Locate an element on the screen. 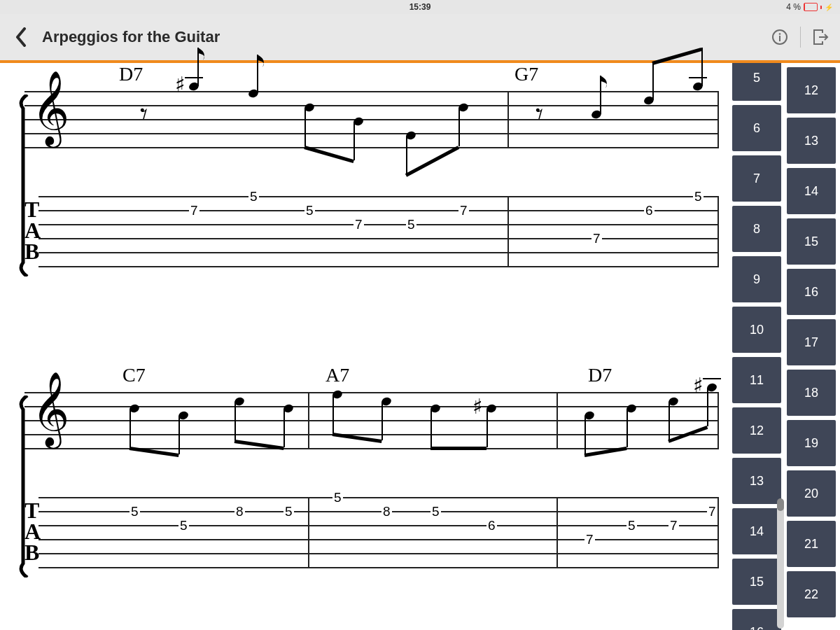 The width and height of the screenshot is (840, 630). clock: 15:39 is located at coordinates (420, 7).